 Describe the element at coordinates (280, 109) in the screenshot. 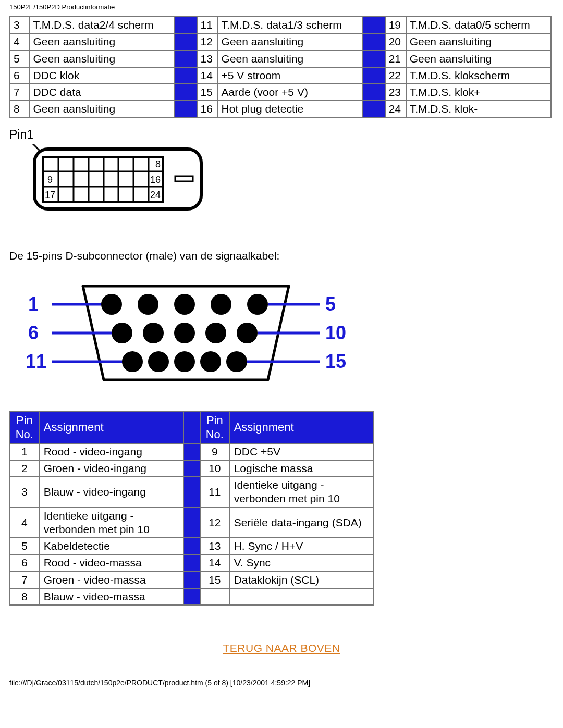

I see `table-row: 8Geen aansluiting16Hot plug detectie24T.…` at that location.